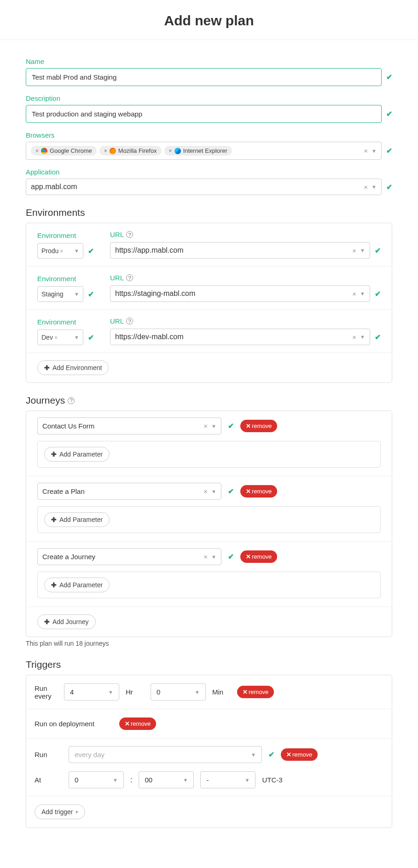 This screenshot has width=418, height=868. What do you see at coordinates (64, 151) in the screenshot?
I see `browser-chip: × Google Chrome` at bounding box center [64, 151].